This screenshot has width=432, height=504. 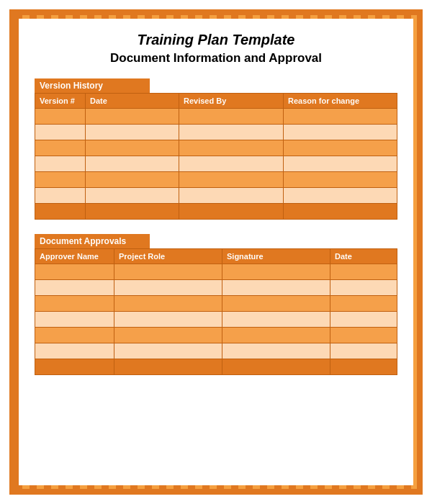 What do you see at coordinates (216, 40) in the screenshot?
I see `main-title: Training Plan Template` at bounding box center [216, 40].